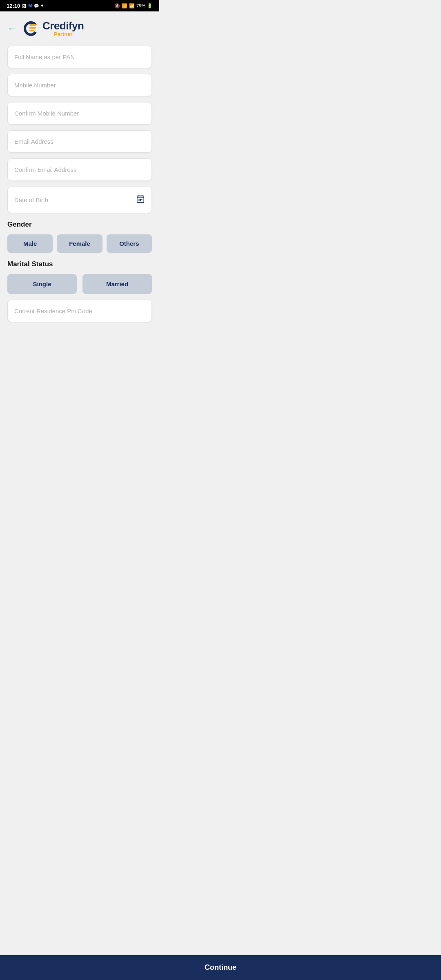  I want to click on logo-text: Credifyn Partner, so click(63, 29).